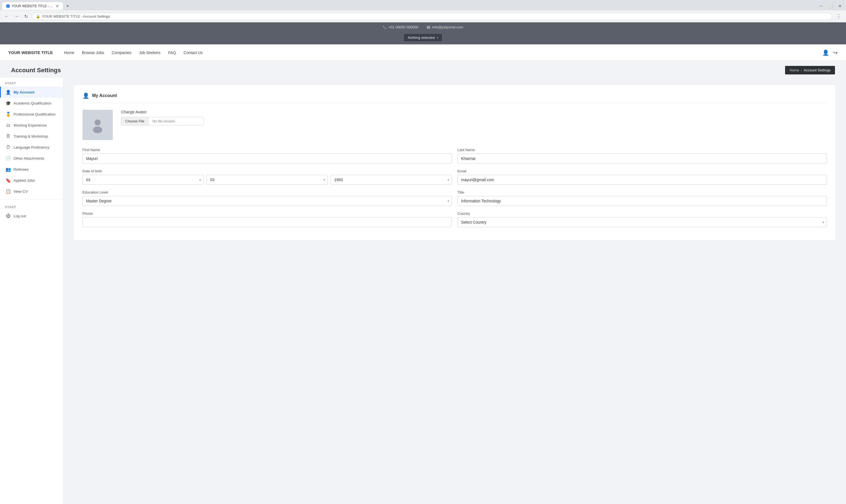 The width and height of the screenshot is (846, 504). Describe the element at coordinates (8, 169) in the screenshot. I see `referees-icon: 👥` at that location.